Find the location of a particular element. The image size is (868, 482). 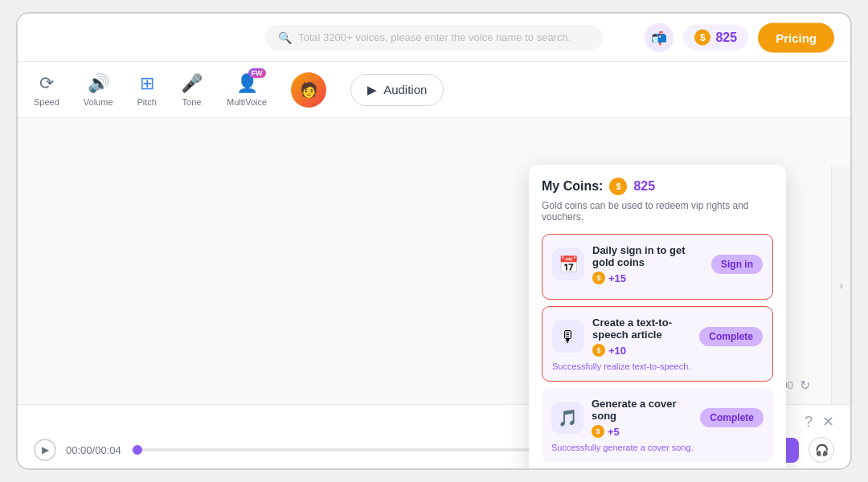

coins-desc: Gold coins can be used to redeem vip rig… is located at coordinates (657, 211).